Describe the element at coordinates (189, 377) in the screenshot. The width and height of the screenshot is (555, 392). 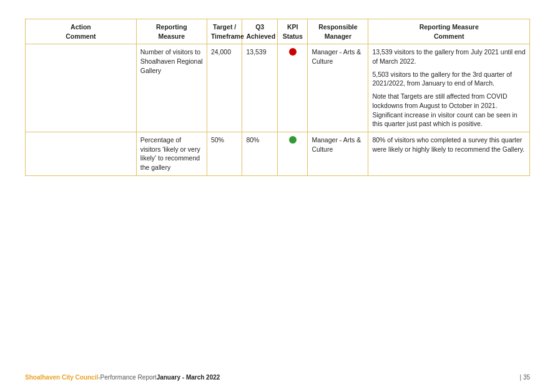
I see `footer-period: January - March 2022` at that location.